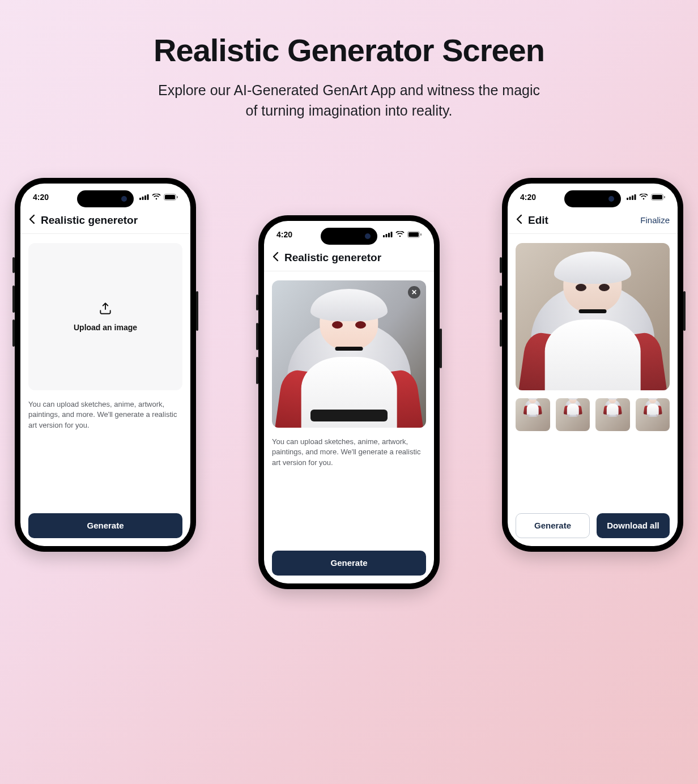  What do you see at coordinates (349, 101) in the screenshot?
I see `page-subtitle: Explore our AI-Generated GenArt App and …` at bounding box center [349, 101].